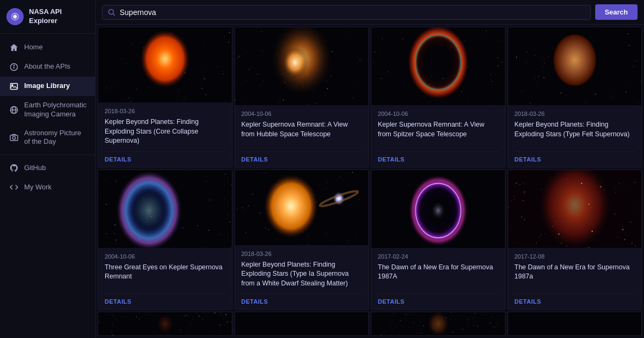  What do you see at coordinates (112, 12) in the screenshot?
I see `search-icon` at bounding box center [112, 12].